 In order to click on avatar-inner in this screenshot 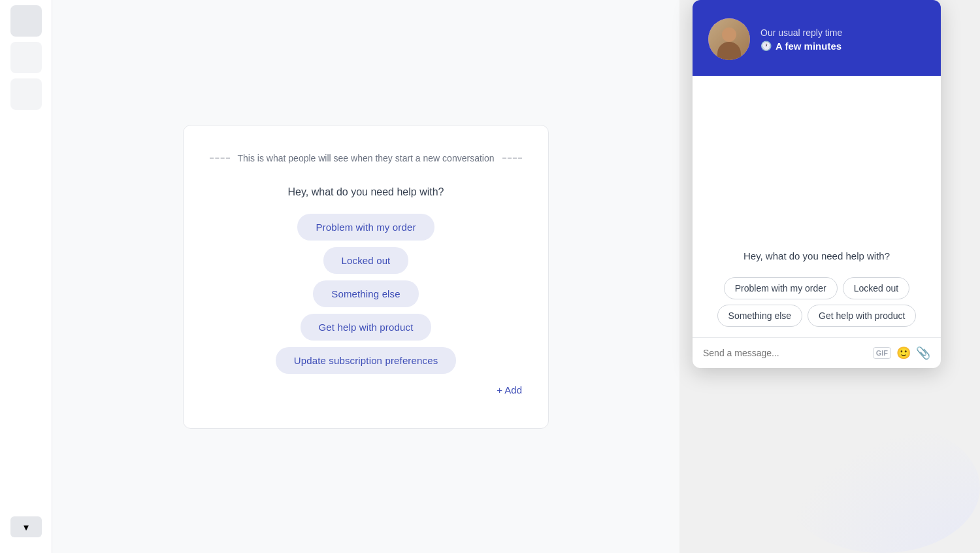, I will do `click(729, 39)`.